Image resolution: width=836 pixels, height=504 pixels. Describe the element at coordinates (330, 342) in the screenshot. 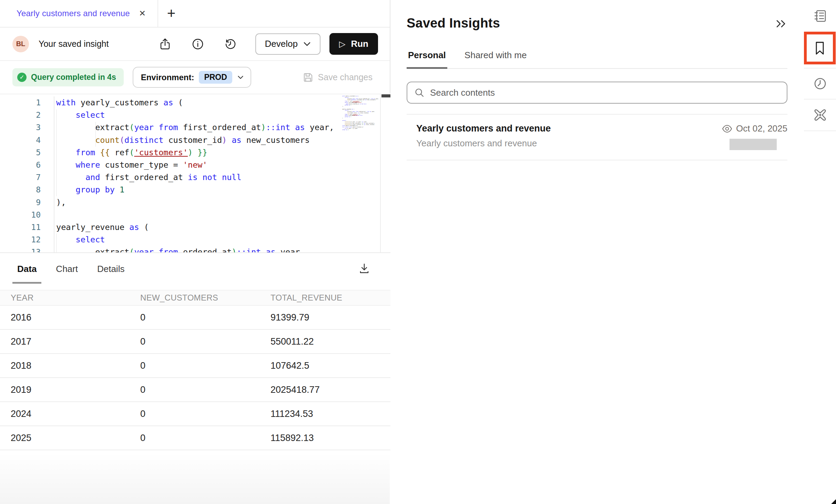

I see `table-cell: 550011.22` at that location.